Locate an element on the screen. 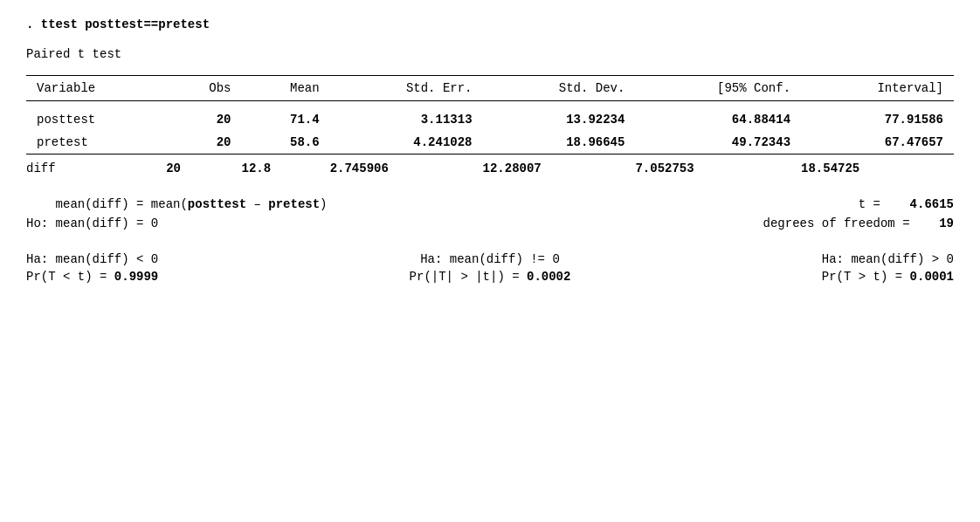  cell-obs-pretest: 20 is located at coordinates (204, 143).